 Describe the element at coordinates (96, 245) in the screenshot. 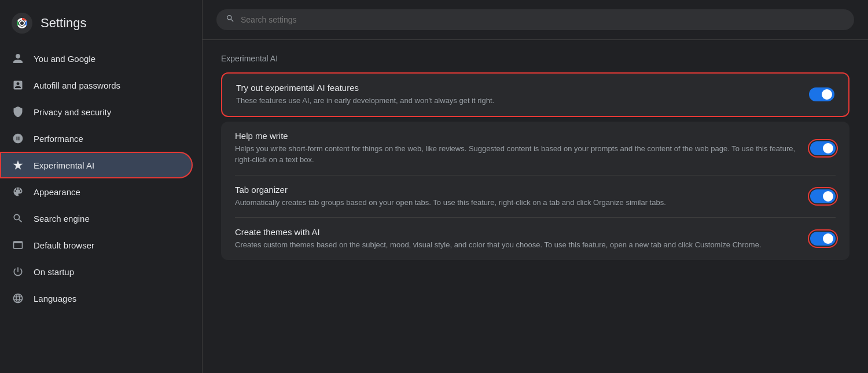

I see `sidebar-item-default-browser: Default browser` at that location.